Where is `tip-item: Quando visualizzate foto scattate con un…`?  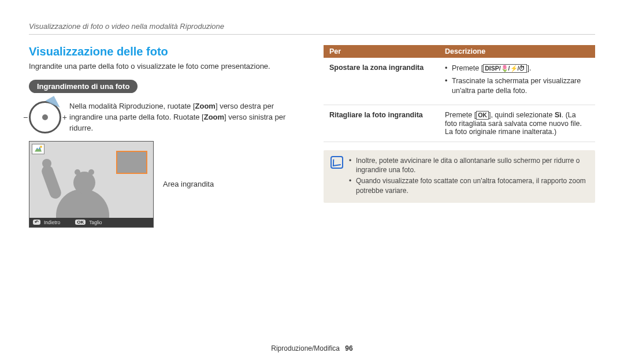
tip-item: Quando visualizzate foto scattate con un… is located at coordinates (469, 186).